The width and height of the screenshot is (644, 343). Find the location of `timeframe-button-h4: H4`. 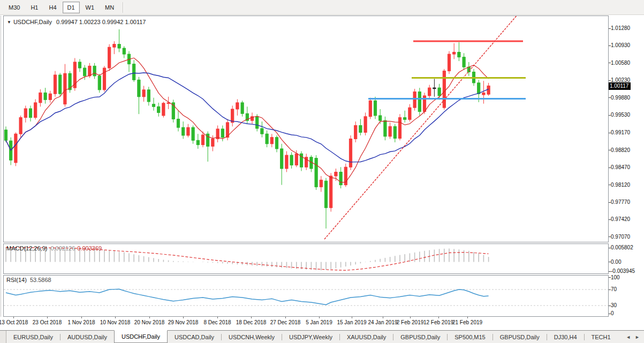

timeframe-button-h4: H4 is located at coordinates (52, 7).